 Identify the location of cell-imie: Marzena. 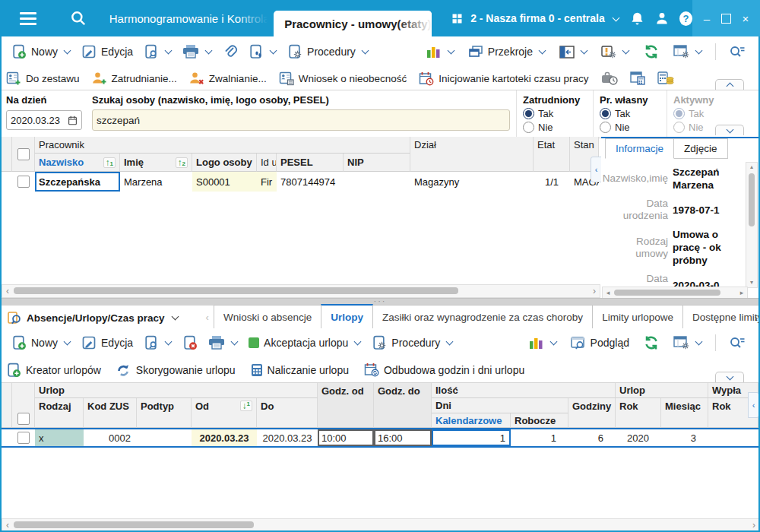
(157, 182).